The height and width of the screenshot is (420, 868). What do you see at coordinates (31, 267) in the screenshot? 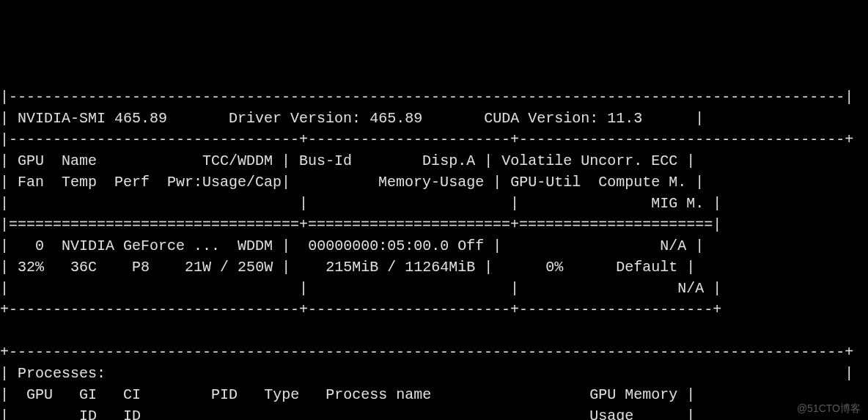
I see `gpu-fan: 32%` at bounding box center [31, 267].